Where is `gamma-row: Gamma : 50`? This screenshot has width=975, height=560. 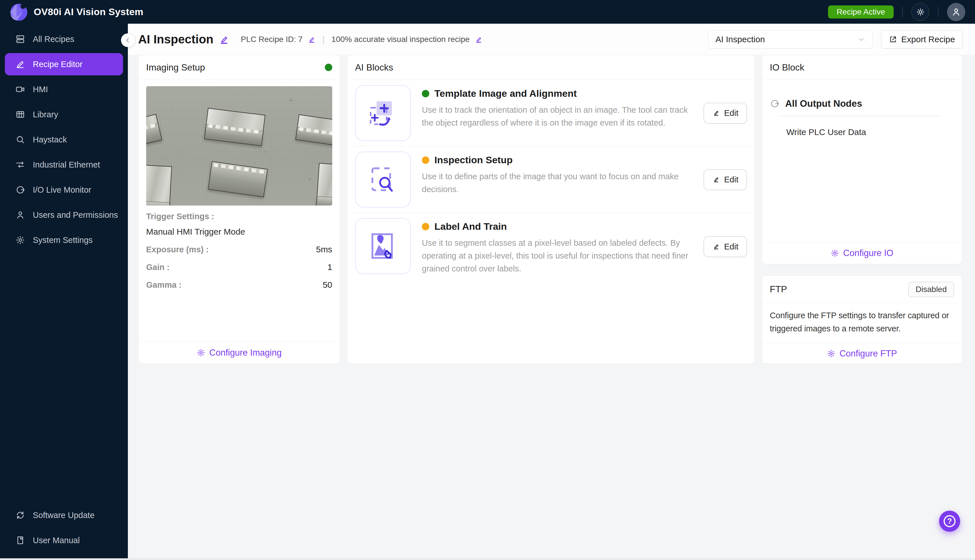 gamma-row: Gamma : 50 is located at coordinates (239, 285).